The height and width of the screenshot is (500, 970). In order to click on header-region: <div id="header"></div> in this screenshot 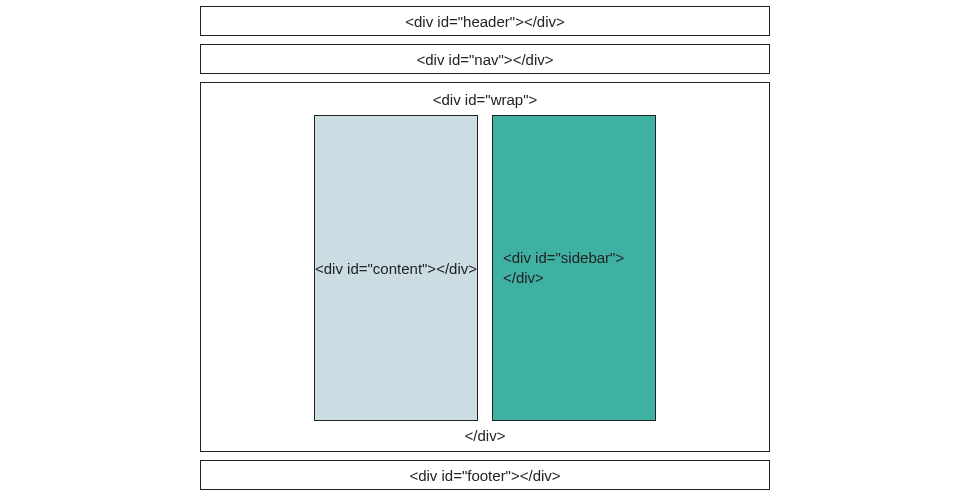, I will do `click(485, 21)`.